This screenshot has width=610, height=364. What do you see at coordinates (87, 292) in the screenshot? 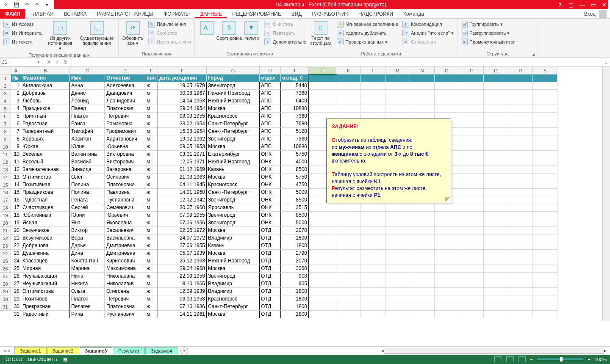
I see `cell: Ольга` at bounding box center [87, 292].